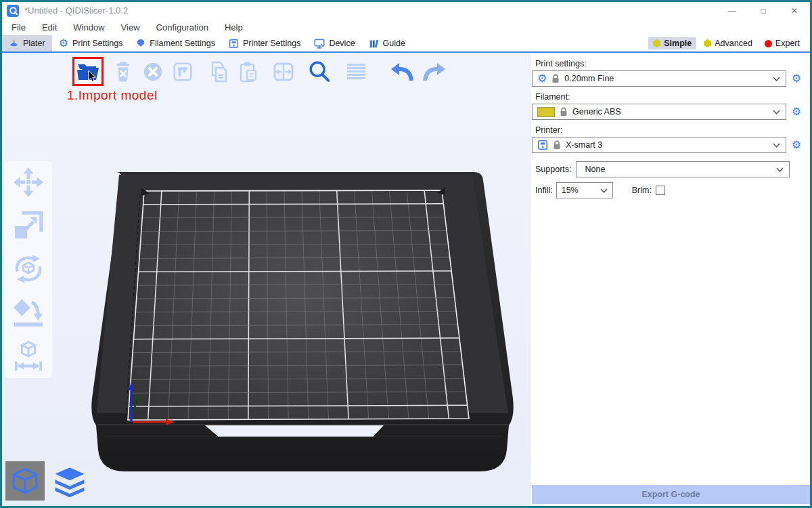 The width and height of the screenshot is (812, 508). Describe the element at coordinates (334, 43) in the screenshot. I see `tab-device: Device` at that location.